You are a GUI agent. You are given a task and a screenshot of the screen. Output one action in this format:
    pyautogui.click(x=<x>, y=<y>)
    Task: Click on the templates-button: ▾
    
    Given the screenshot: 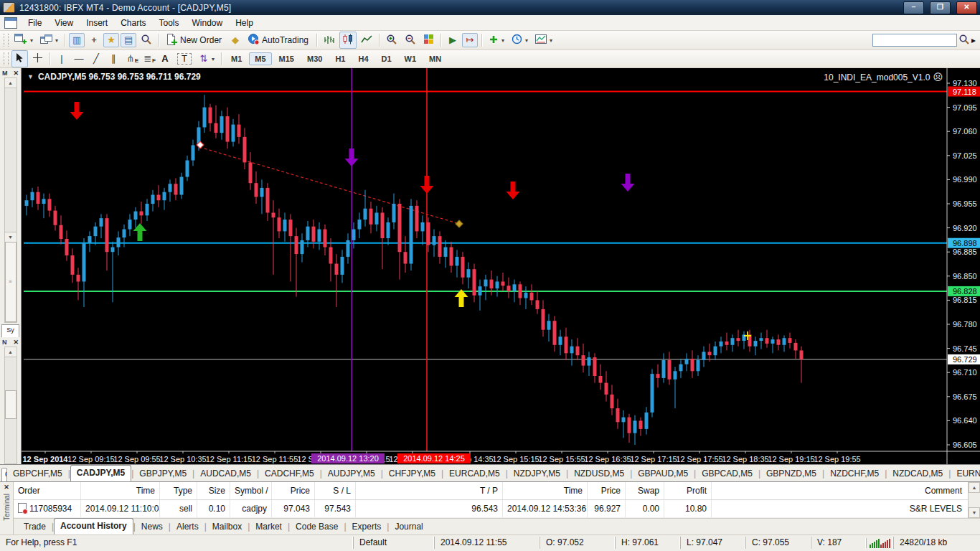 What is the action you would take?
    pyautogui.click(x=544, y=40)
    